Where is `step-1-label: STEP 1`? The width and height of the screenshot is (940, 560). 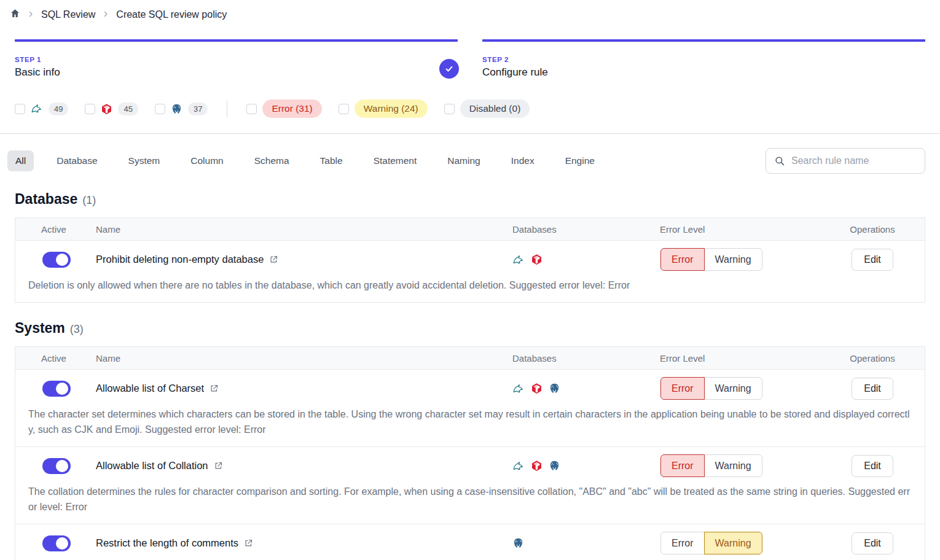 step-1-label: STEP 1 is located at coordinates (236, 60).